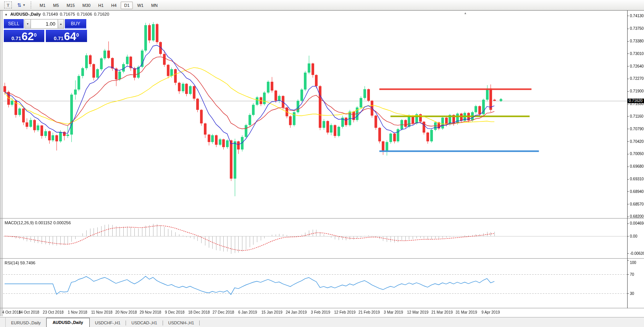  Describe the element at coordinates (8, 5) in the screenshot. I see `text-tool-button: T` at that location.